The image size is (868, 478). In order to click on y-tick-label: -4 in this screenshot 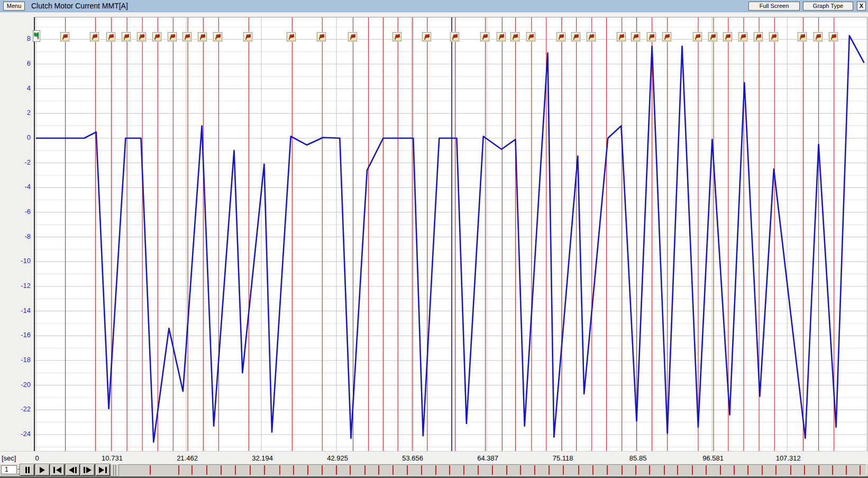, I will do `click(20, 186)`.